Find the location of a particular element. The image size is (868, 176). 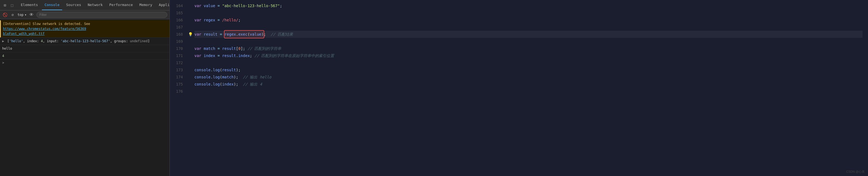

code-line-171: var index = result.index; // 匹配到的字符串在原始字… is located at coordinates (528, 56).